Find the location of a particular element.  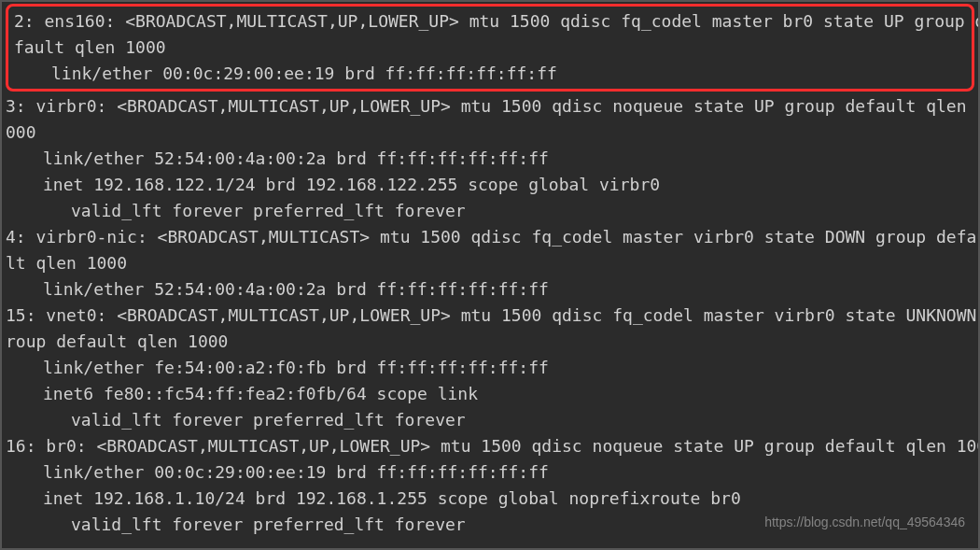

interface-header: 2: ens160: <BROADCAST,MULTICAST,UP,LOWER… is located at coordinates (490, 21).